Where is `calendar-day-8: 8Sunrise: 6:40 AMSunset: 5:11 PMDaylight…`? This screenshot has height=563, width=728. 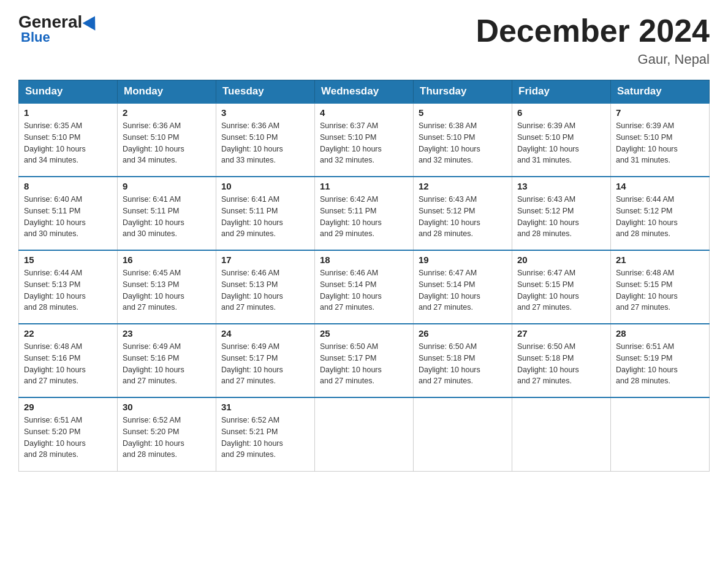 calendar-day-8: 8Sunrise: 6:40 AMSunset: 5:11 PMDaylight… is located at coordinates (69, 213).